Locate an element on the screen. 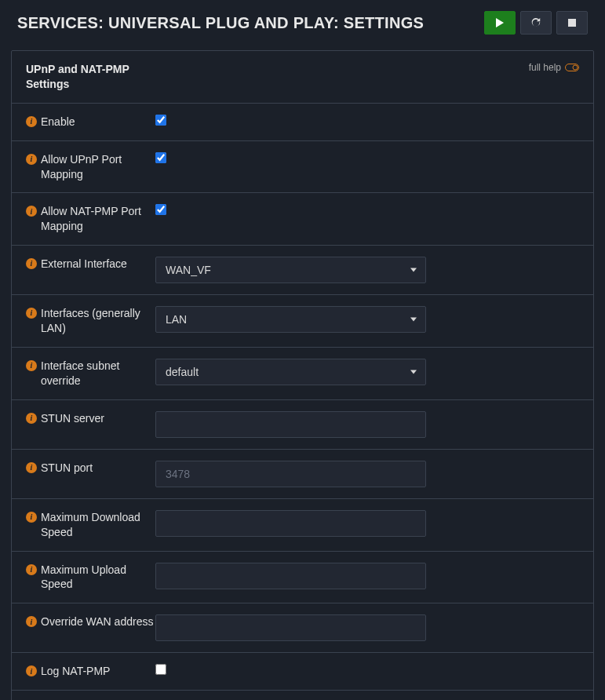 This screenshot has width=605, height=700. stop-service-button is located at coordinates (572, 23).